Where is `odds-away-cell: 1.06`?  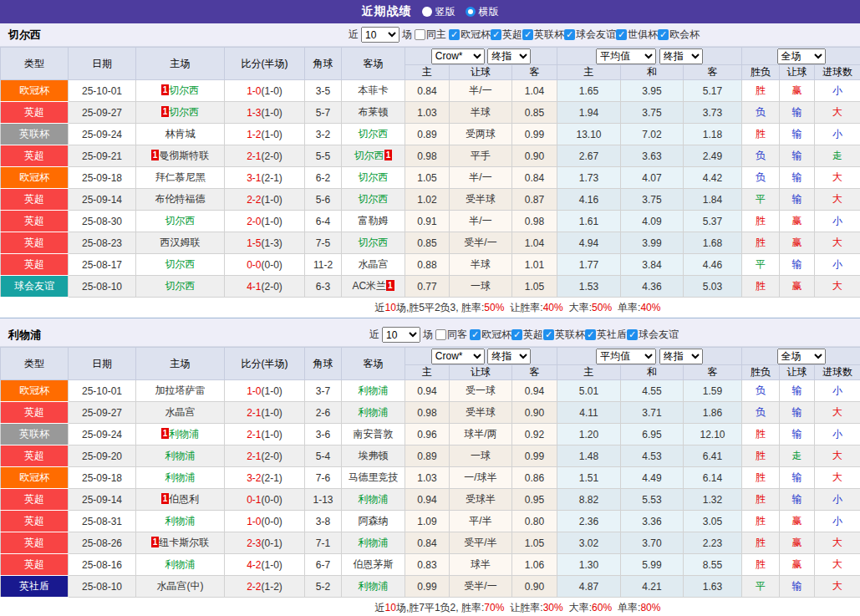 odds-away-cell: 1.06 is located at coordinates (535, 565).